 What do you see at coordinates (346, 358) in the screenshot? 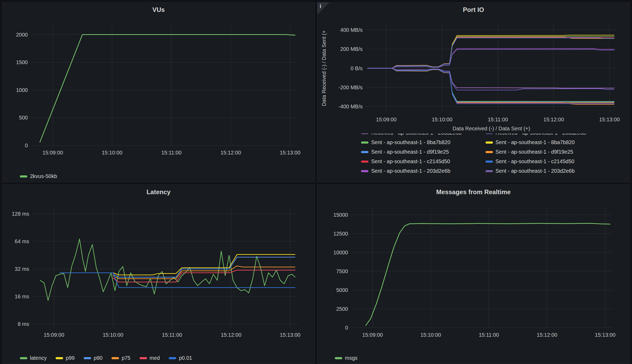
I see `legend-item-msgs: msgs` at bounding box center [346, 358].